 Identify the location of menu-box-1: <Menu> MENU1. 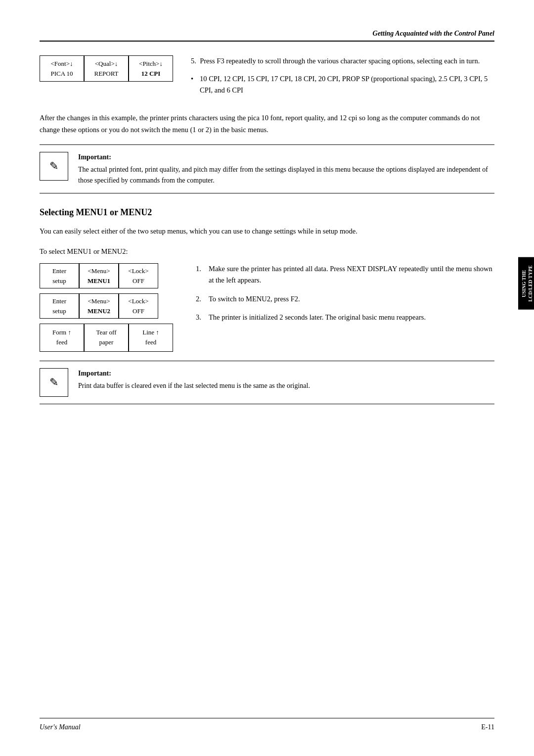
(99, 276).